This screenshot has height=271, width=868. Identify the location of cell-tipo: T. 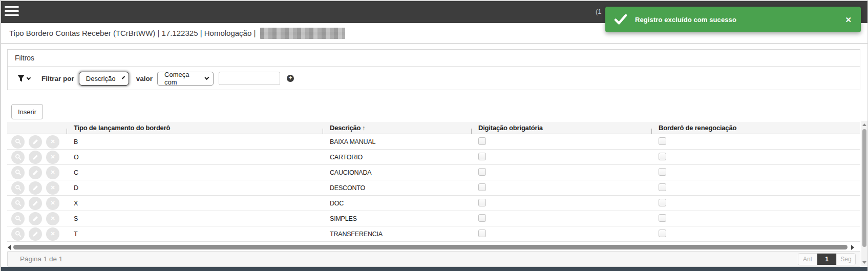
(195, 234).